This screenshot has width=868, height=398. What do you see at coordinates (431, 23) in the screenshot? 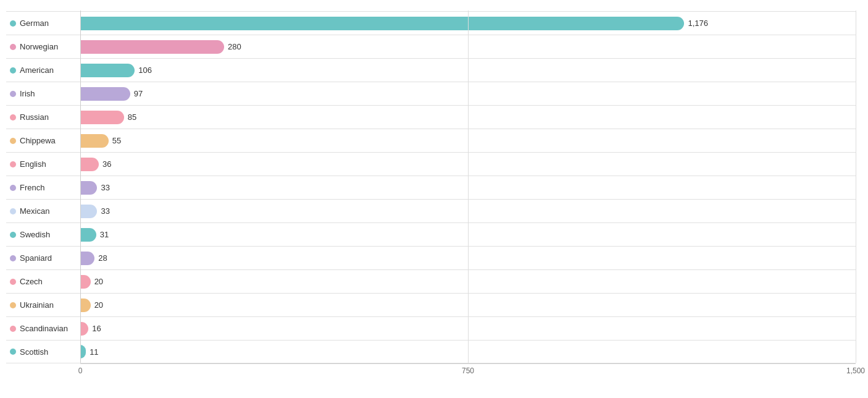
I see `bar-row: German1,176` at bounding box center [431, 23].